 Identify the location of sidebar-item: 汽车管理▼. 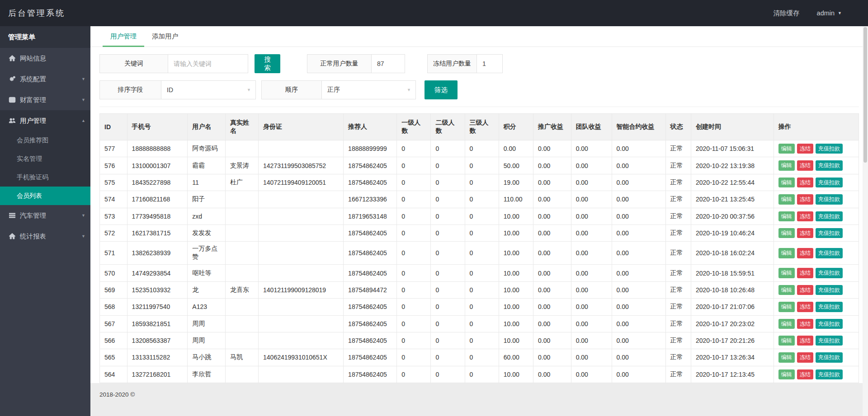
(45, 215).